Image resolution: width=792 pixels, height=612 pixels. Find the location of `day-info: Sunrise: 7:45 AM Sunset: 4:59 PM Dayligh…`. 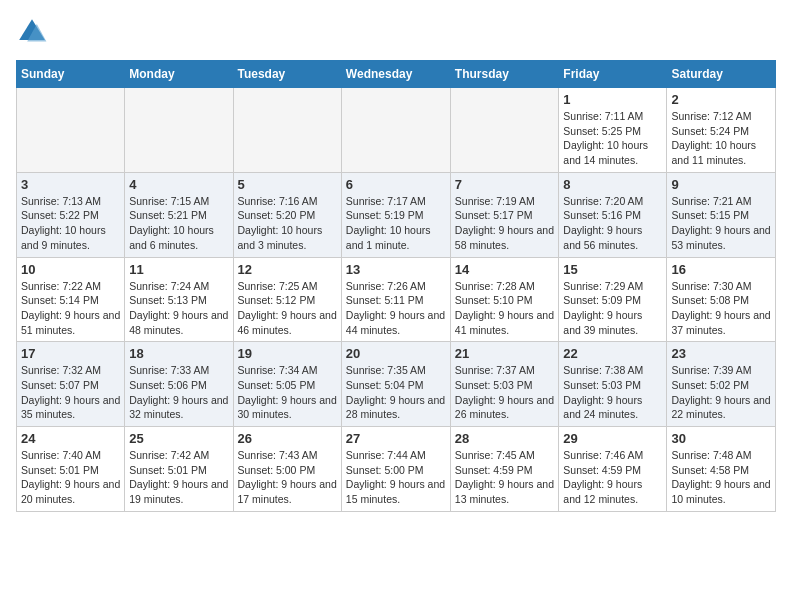

day-info: Sunrise: 7:45 AM Sunset: 4:59 PM Dayligh… is located at coordinates (505, 478).